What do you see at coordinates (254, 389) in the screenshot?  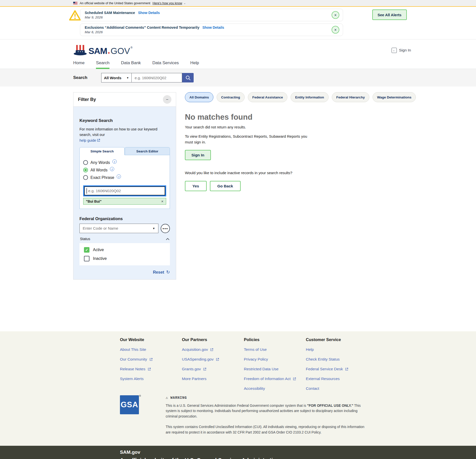 I see `footer-link-label: Accessibility` at bounding box center [254, 389].